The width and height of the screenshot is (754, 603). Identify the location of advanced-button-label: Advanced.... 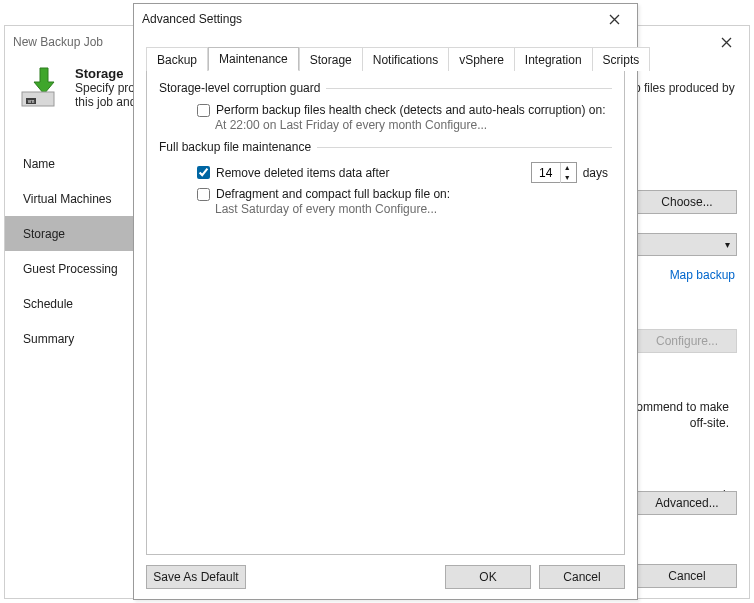
(686, 503).